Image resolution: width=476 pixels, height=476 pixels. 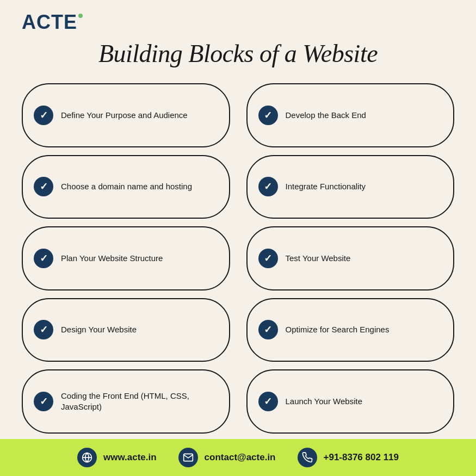 What do you see at coordinates (188, 458) in the screenshot?
I see `email-icon` at bounding box center [188, 458].